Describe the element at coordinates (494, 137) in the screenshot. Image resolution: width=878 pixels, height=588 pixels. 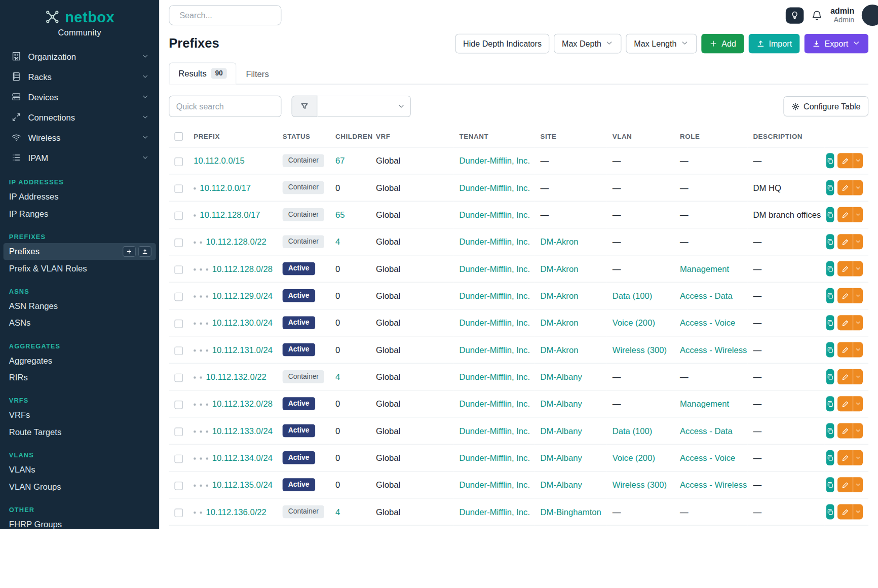
I see `column-header-tenant: TENANT` at that location.